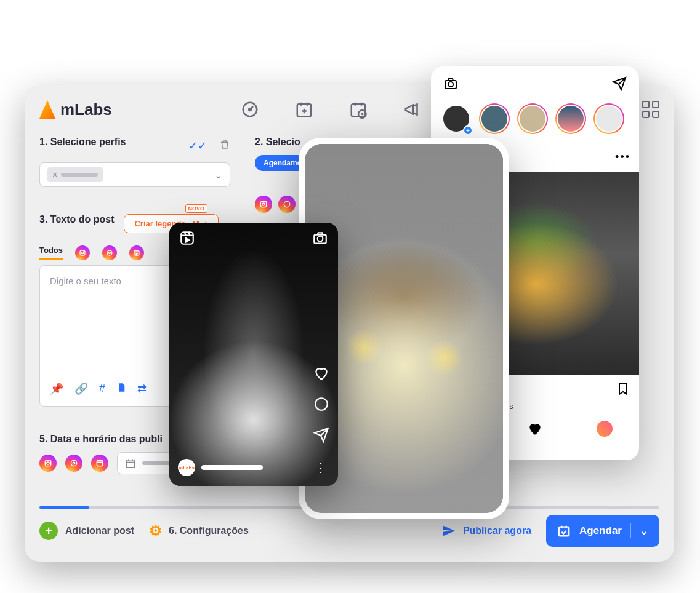  I want to click on instagram-reels-icon, so click(137, 253).